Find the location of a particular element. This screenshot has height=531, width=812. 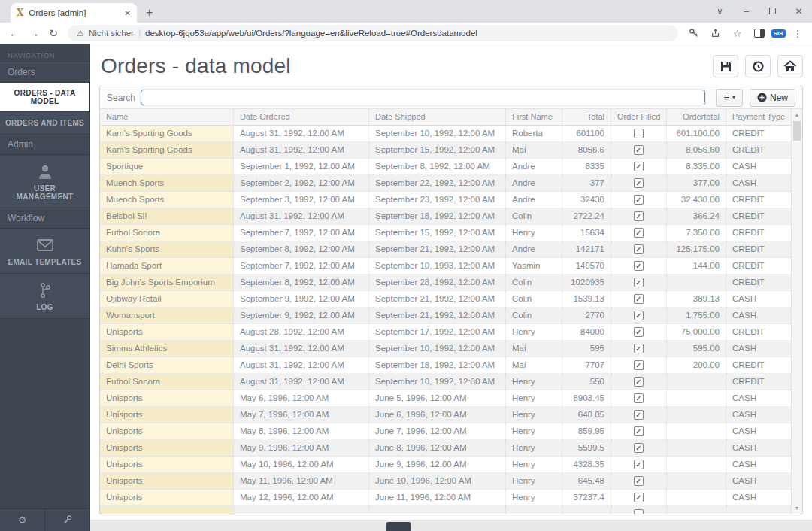

order-filled-checkbox is located at coordinates (639, 511).